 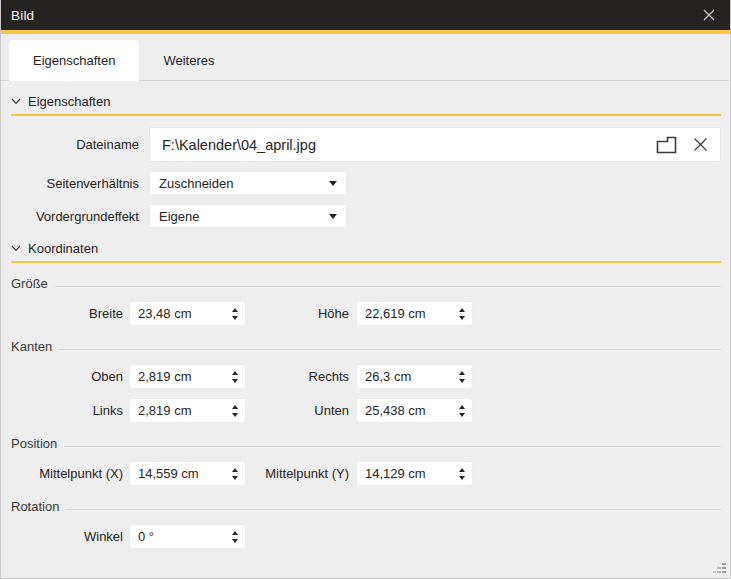 I want to click on links-input, so click(x=174, y=410).